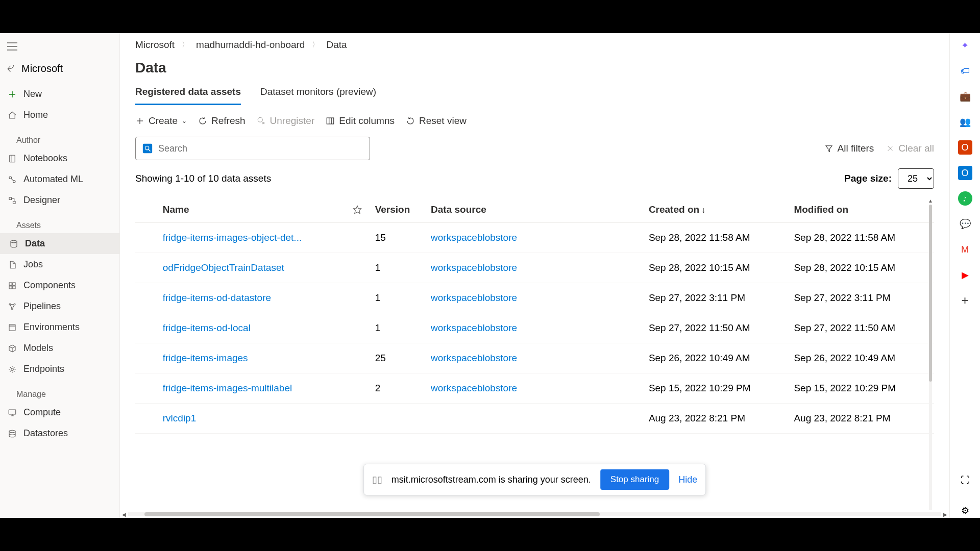 This screenshot has height=551, width=980. Describe the element at coordinates (60, 69) in the screenshot. I see `back-link: Microsoft` at that location.